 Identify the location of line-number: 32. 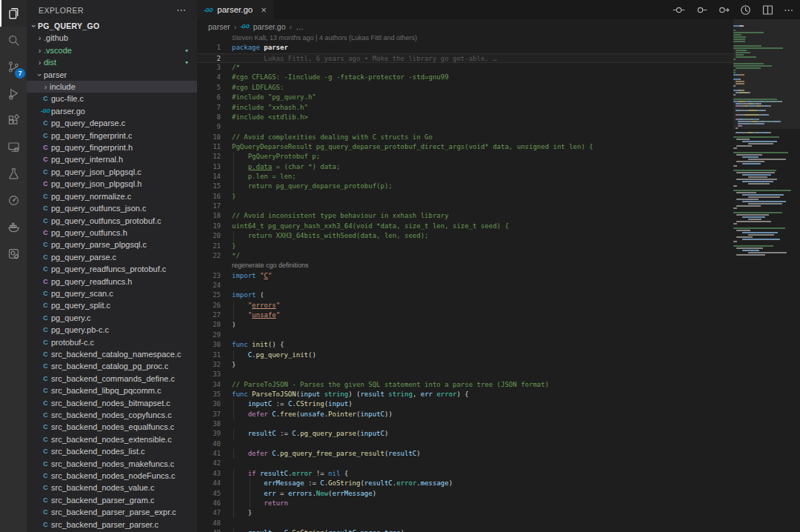
(215, 365).